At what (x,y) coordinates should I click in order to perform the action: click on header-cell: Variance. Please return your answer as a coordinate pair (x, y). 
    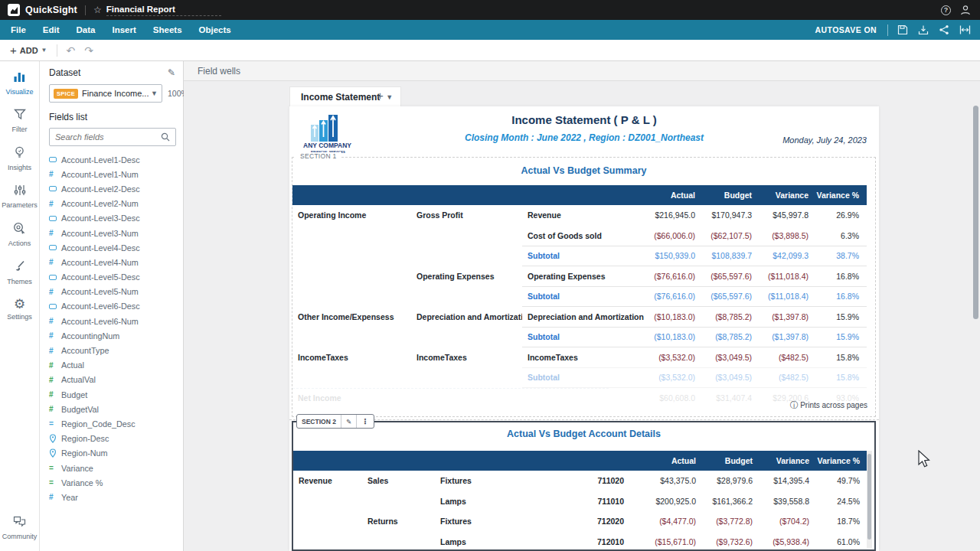
    Looking at the image, I should click on (786, 195).